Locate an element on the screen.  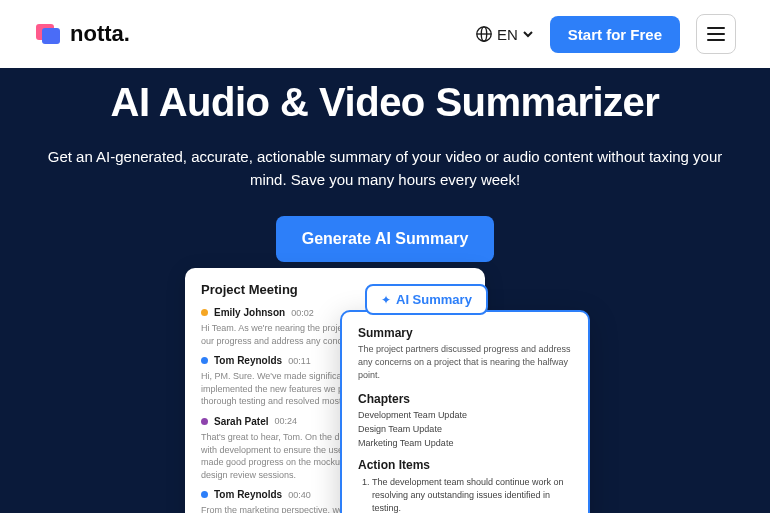
summary-text: The project partners discussed progress … is located at coordinates (465, 362).